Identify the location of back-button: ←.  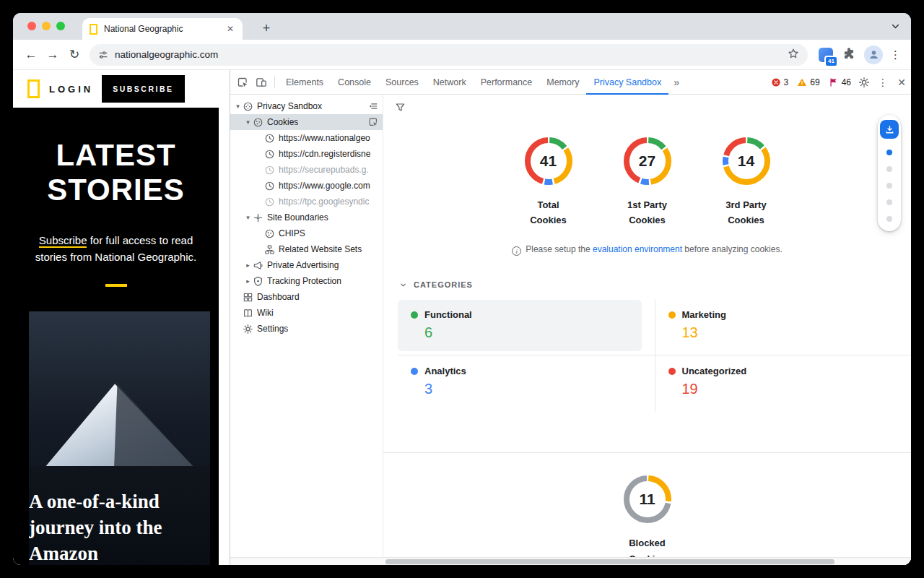
(31, 55).